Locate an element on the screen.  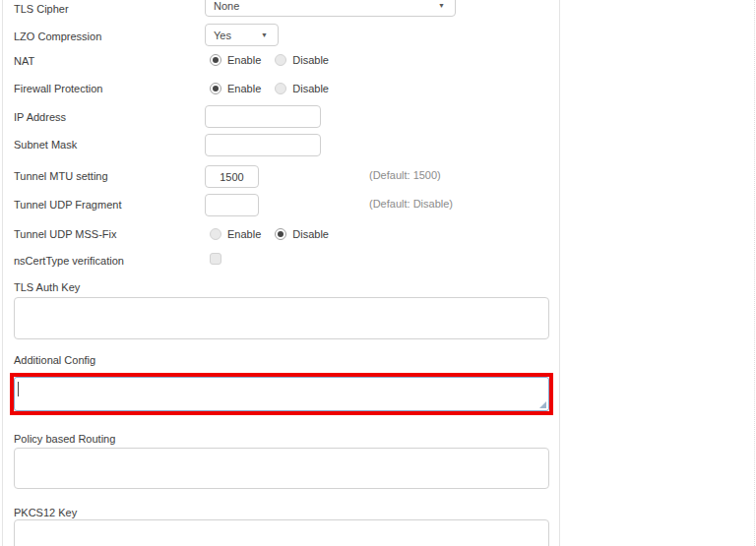
field-label-lzo-compression: LZO Compression is located at coordinates (57, 37).